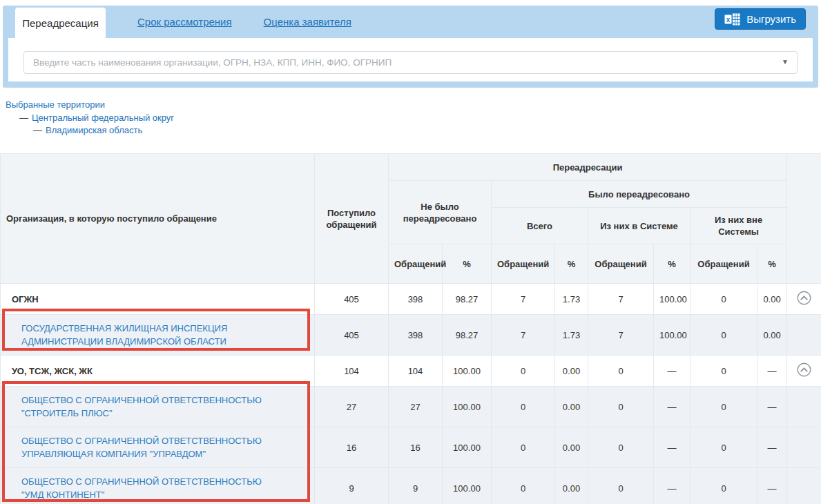  I want to click on organization-search-input, so click(410, 62).